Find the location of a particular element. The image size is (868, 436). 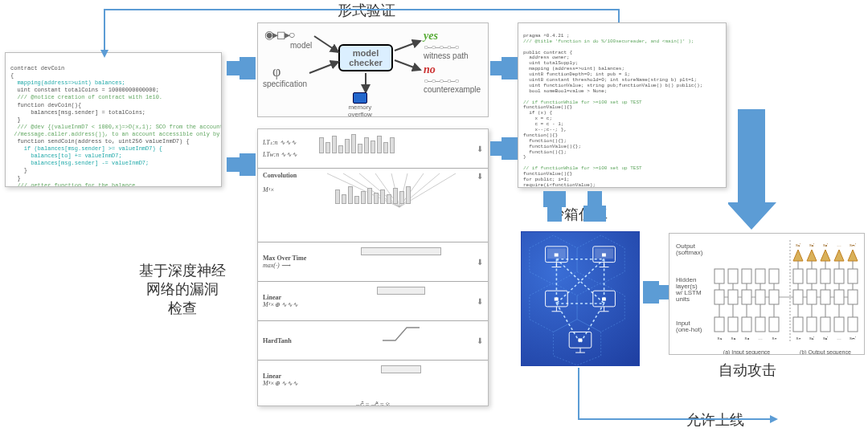

ac-line: /// @title 'function in do %/100securead… is located at coordinates (608, 42).